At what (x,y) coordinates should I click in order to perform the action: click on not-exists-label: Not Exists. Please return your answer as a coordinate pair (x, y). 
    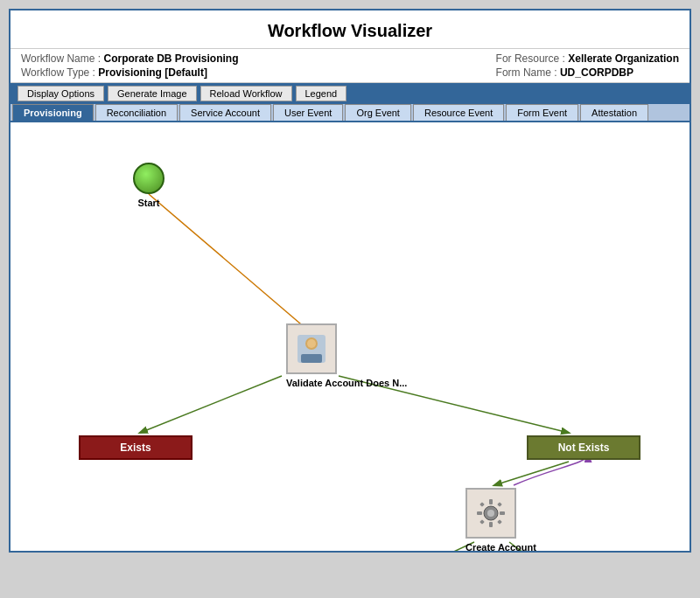
    Looking at the image, I should click on (584, 448).